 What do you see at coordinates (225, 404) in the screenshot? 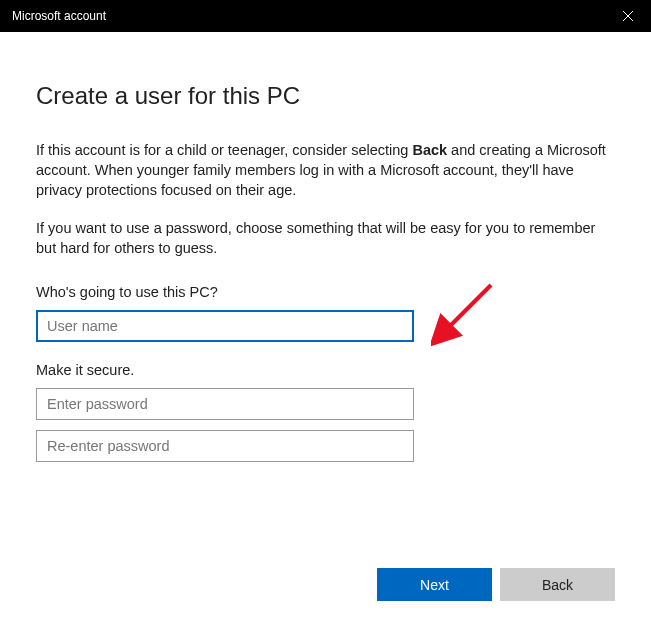
I see `password-input` at bounding box center [225, 404].